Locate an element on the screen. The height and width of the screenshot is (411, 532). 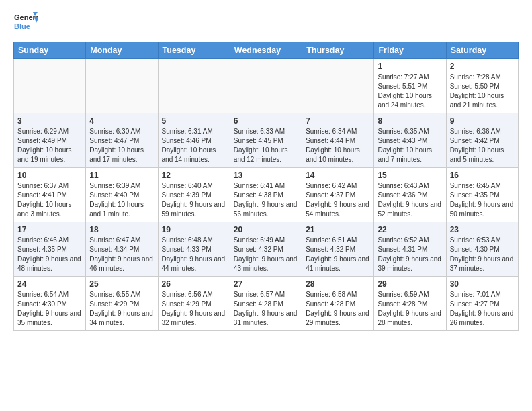
day-info: Sunrise: 6:53 AM Sunset: 4:30 PM Dayligh… is located at coordinates (482, 255).